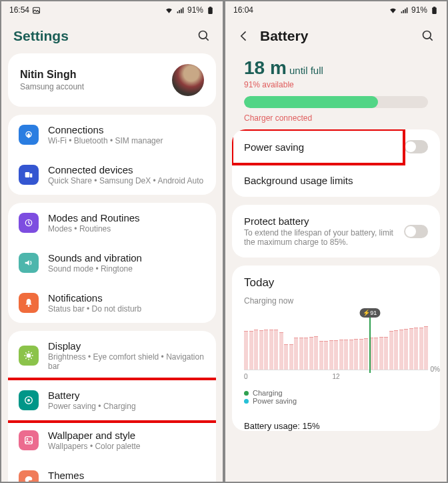 Image resolution: width=448 pixels, height=483 pixels. Describe the element at coordinates (336, 36) in the screenshot. I see `page-title: Battery` at that location.